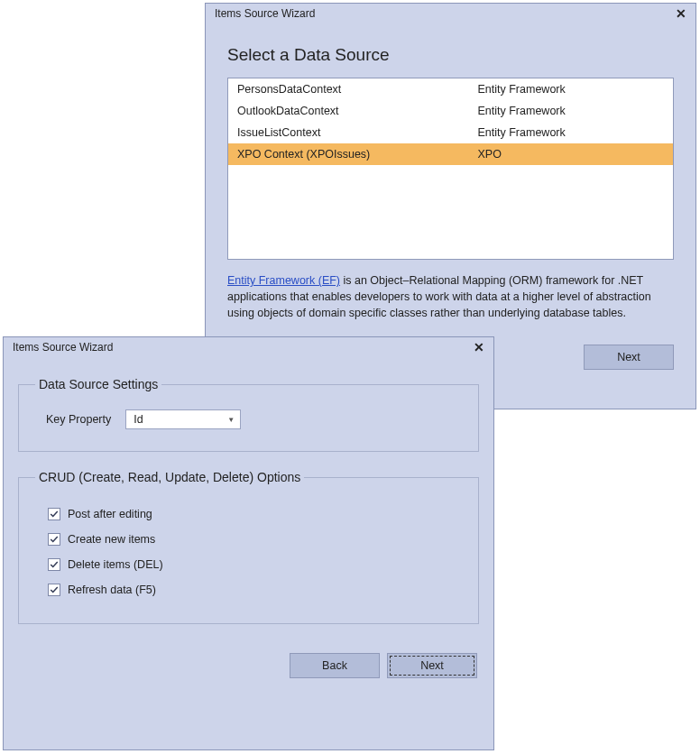 Image resolution: width=700 pixels, height=754 pixels. Describe the element at coordinates (231, 420) in the screenshot. I see `chevron-down-icon: ▼` at that location.